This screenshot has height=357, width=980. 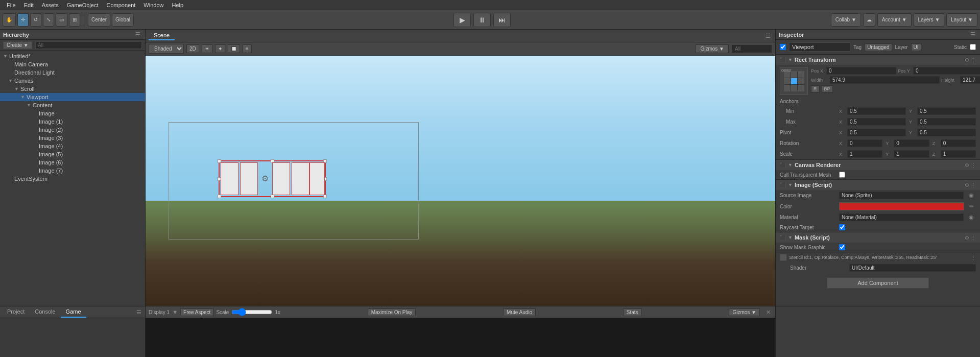 What do you see at coordinates (970, 80) in the screenshot?
I see `height-input` at bounding box center [970, 80].